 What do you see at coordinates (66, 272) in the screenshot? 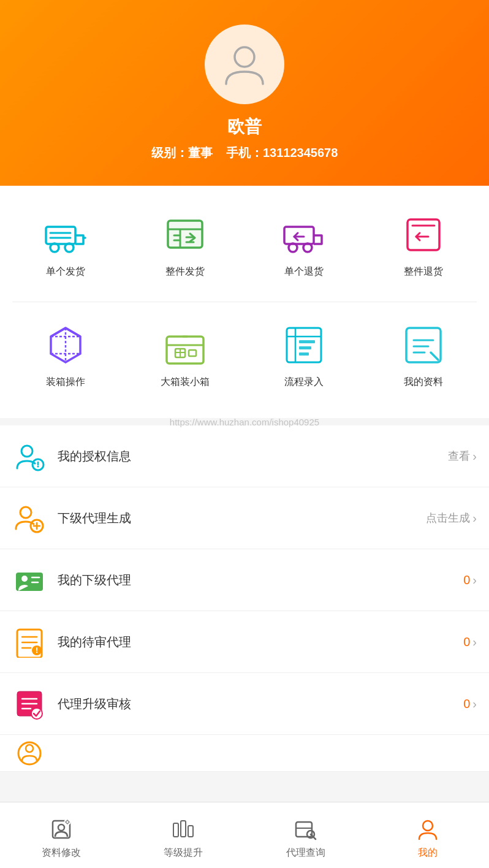
I see `single-ship-label: 单个发货` at bounding box center [66, 272].